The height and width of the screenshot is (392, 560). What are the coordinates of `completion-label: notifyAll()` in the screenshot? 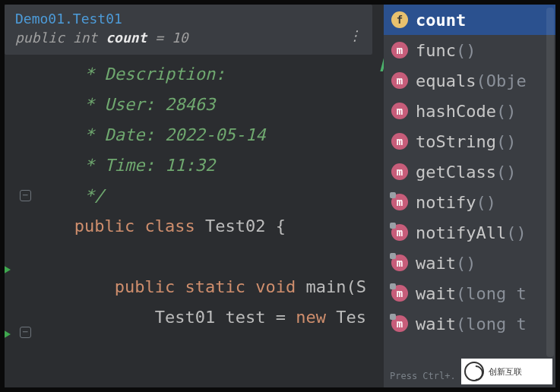 It's located at (471, 232).